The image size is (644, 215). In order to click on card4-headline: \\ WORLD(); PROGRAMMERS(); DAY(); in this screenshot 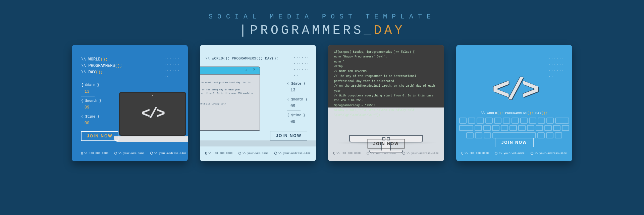, I will do `click(514, 114)`.